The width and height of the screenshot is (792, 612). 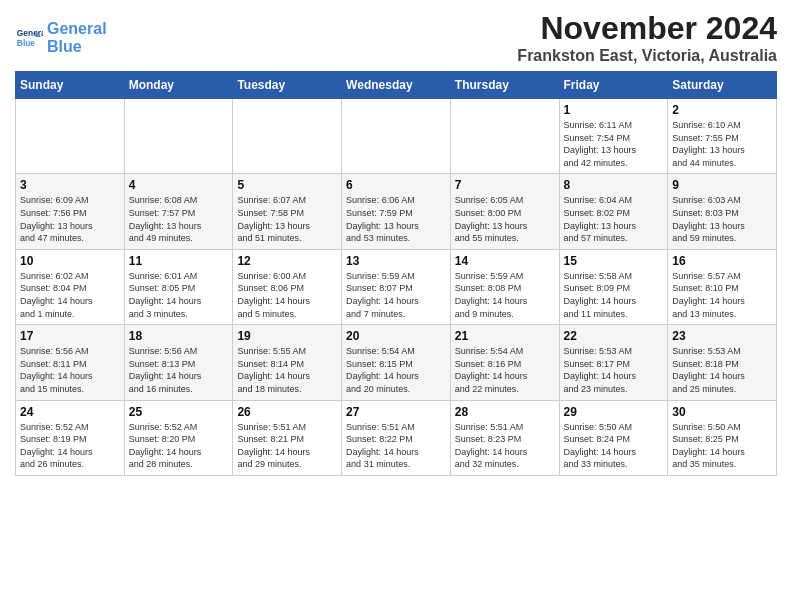 What do you see at coordinates (396, 86) in the screenshot?
I see `calendar-header: SundayMondayTuesdayWednesdayThursdayFrid…` at bounding box center [396, 86].